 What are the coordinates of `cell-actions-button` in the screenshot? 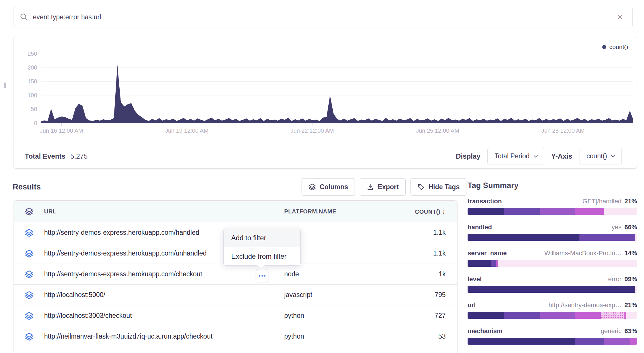 It's located at (262, 276).